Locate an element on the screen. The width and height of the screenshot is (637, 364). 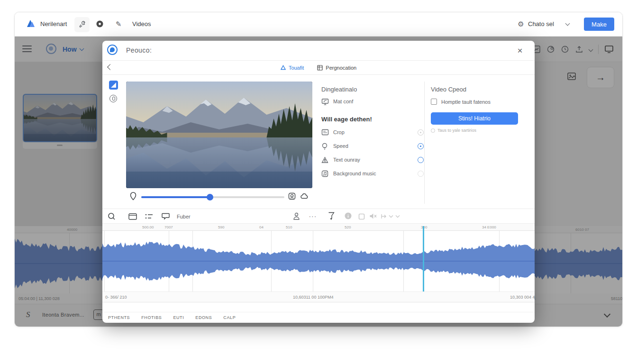
modal-title-icon is located at coordinates (112, 50).